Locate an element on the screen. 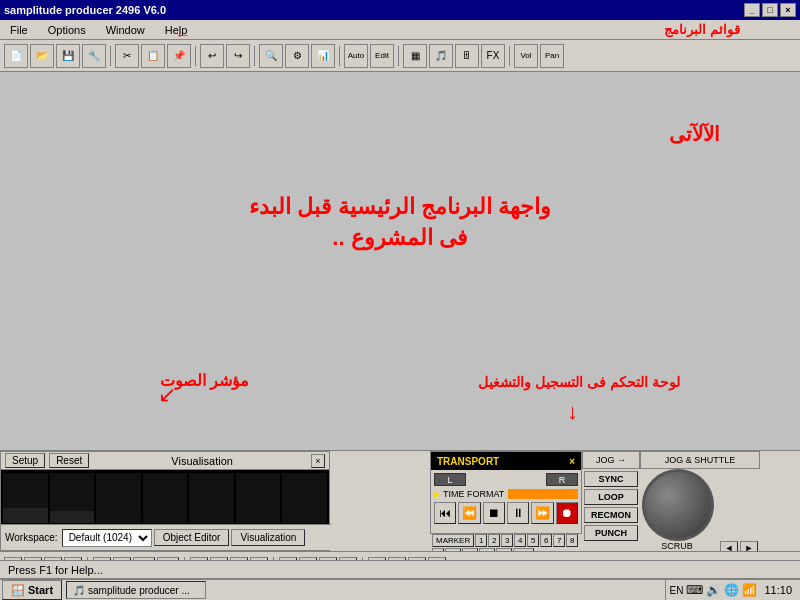 This screenshot has width=800, height=600. recmon-button: RECMON is located at coordinates (611, 515).